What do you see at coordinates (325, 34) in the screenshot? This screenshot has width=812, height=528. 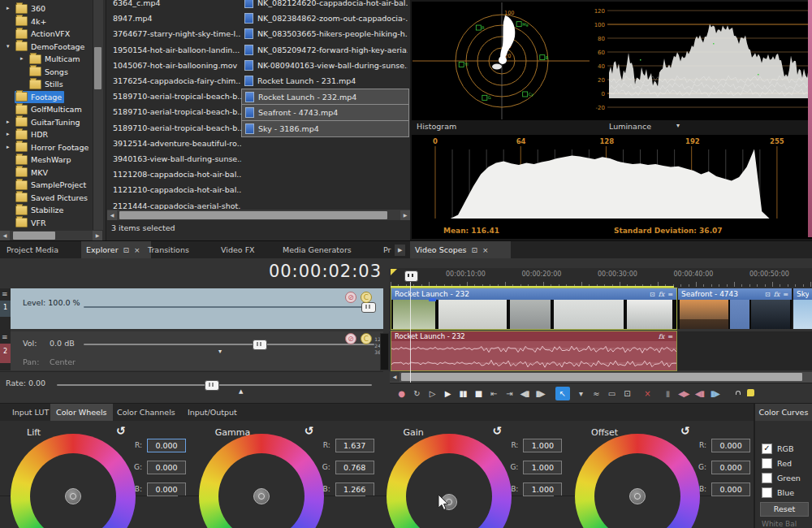 I see `file-item: NK_083503665-hikers-people-hiking-h...` at bounding box center [325, 34].